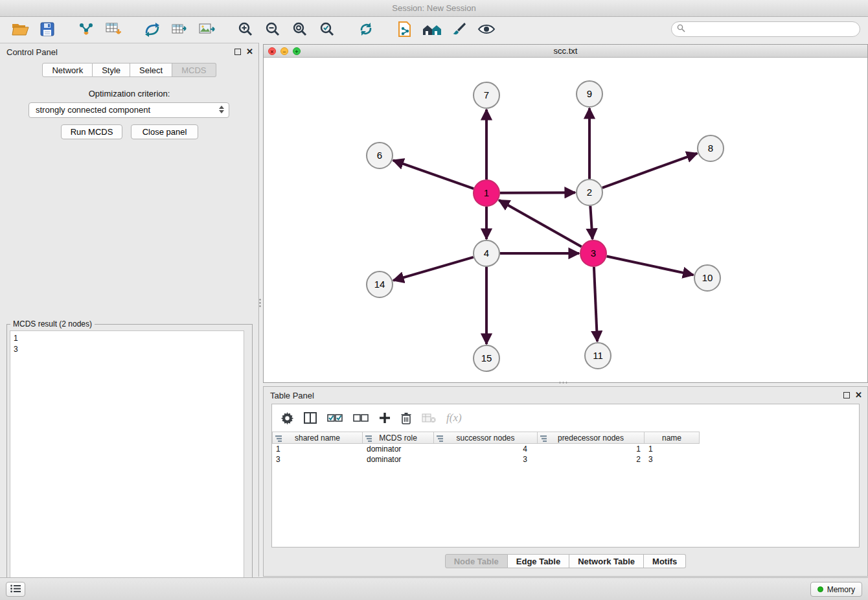 This screenshot has height=600, width=868. Describe the element at coordinates (598, 356) in the screenshot. I see `graph-node-11: 11` at that location.